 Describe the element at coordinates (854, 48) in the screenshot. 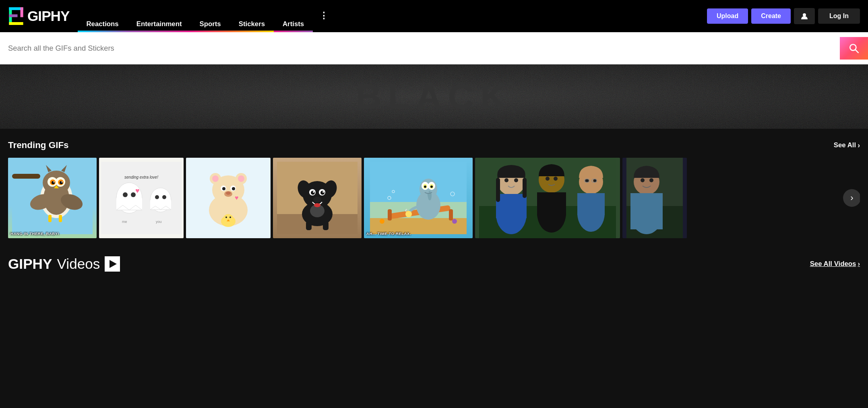

I see `search-icon` at that location.